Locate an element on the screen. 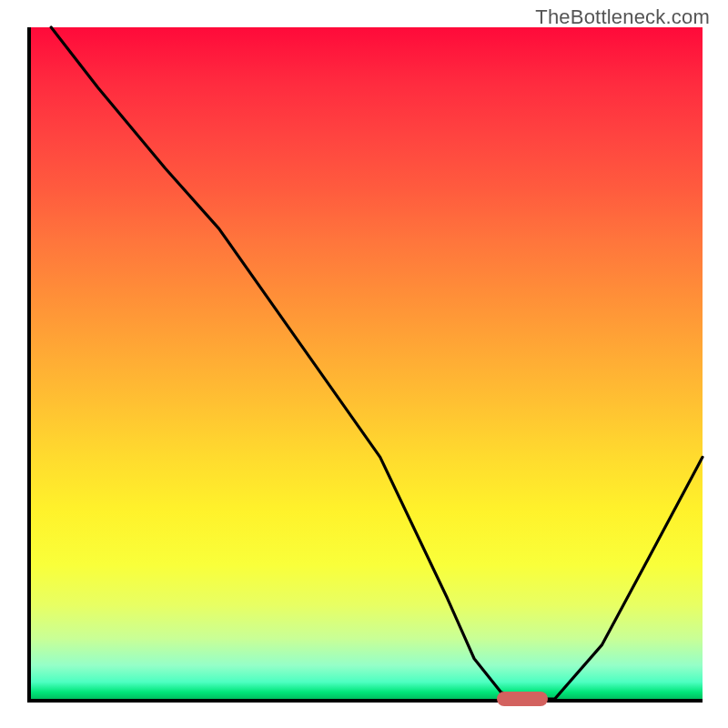 The height and width of the screenshot is (728, 728). watermark-text: TheBottleneck.com is located at coordinates (622, 17).